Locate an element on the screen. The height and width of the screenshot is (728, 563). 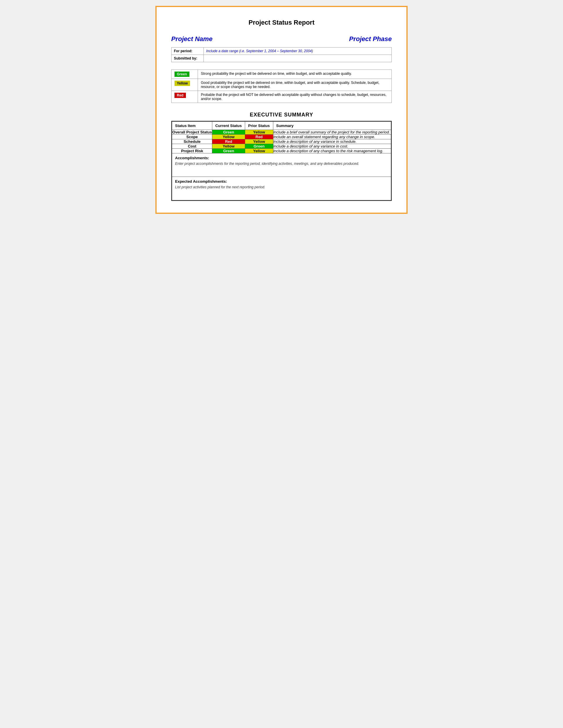
yellow-badge: Yellow is located at coordinates (182, 83).